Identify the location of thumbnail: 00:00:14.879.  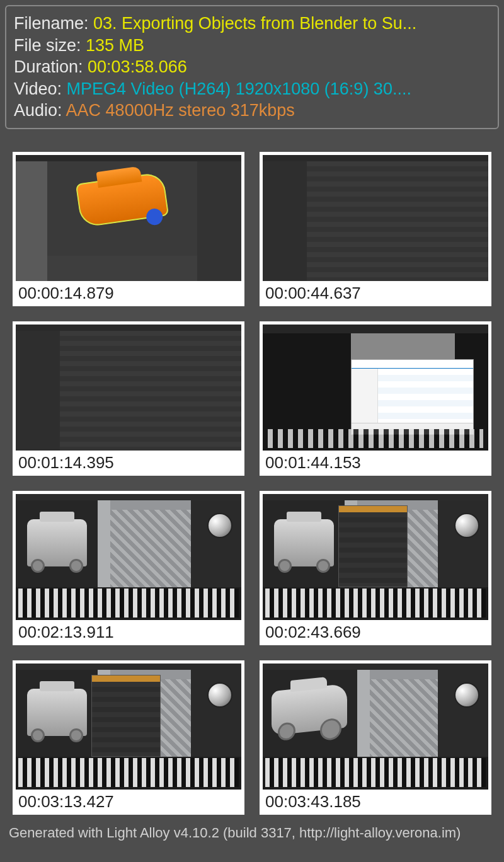
(129, 229).